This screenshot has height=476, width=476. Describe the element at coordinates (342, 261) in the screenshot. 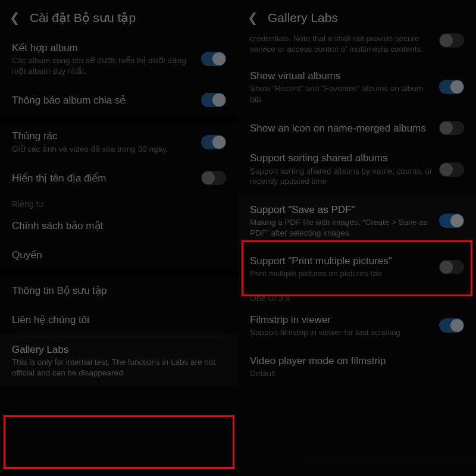

I see `row-title: Support "Print multiple pictures"` at that location.